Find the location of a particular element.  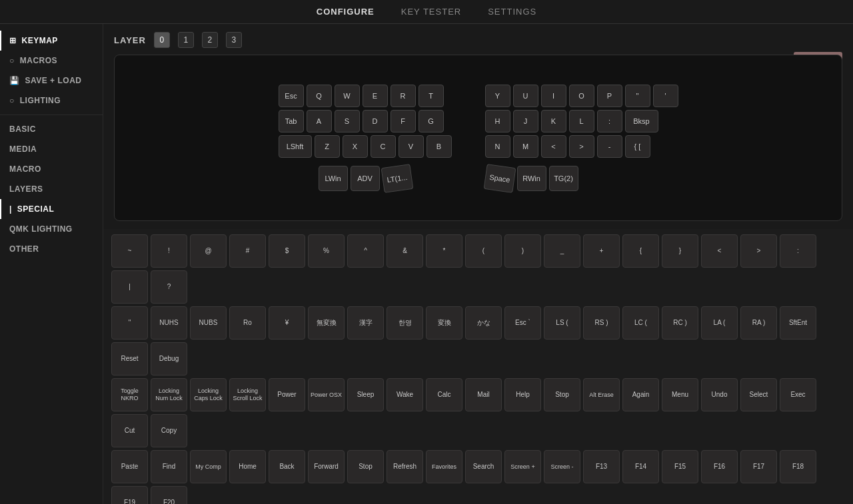

key-i: I is located at coordinates (554, 96).